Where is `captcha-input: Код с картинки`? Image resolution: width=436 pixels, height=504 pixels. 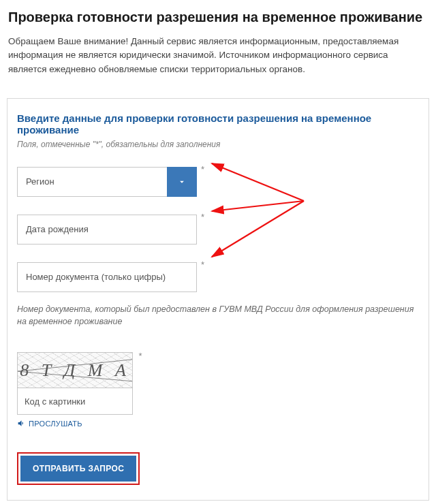
captcha-input: Код с картинки is located at coordinates (75, 401).